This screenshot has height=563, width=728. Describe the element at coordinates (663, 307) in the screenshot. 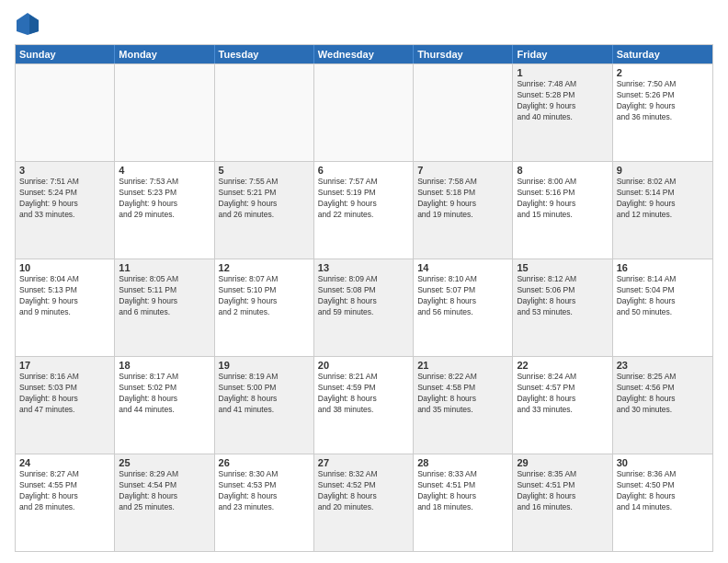

I see `day-cell-16: 16Sunrise: 8:14 AM Sunset: 5:04 PM Dayli…` at that location.